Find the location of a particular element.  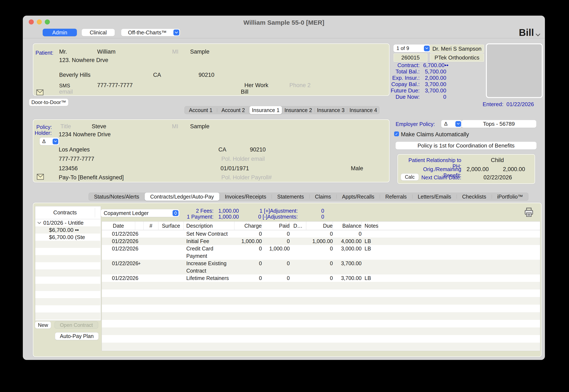

patient-title-field: Mr. is located at coordinates (63, 52).